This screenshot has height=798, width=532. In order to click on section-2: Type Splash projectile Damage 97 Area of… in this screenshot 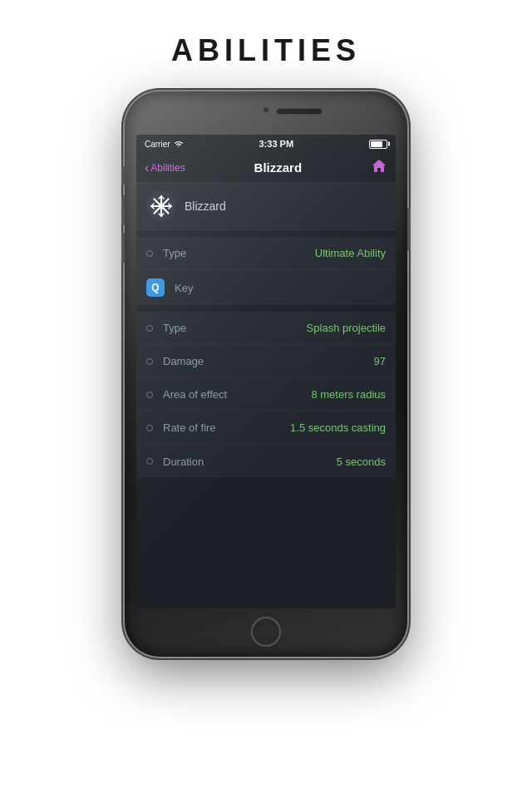, I will do `click(266, 395)`.